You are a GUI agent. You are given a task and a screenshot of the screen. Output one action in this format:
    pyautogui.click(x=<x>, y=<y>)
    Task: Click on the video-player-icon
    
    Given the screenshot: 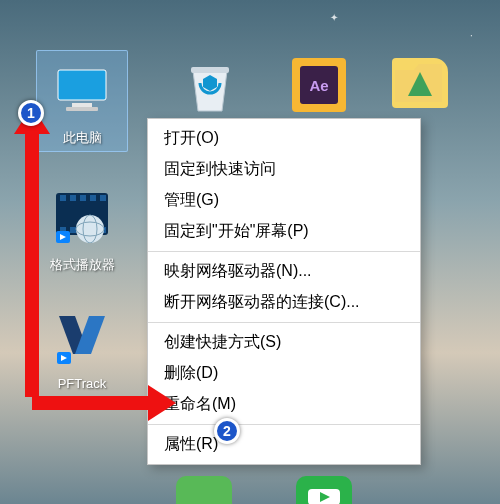 What is the action you would take?
    pyautogui.click(x=82, y=217)
    